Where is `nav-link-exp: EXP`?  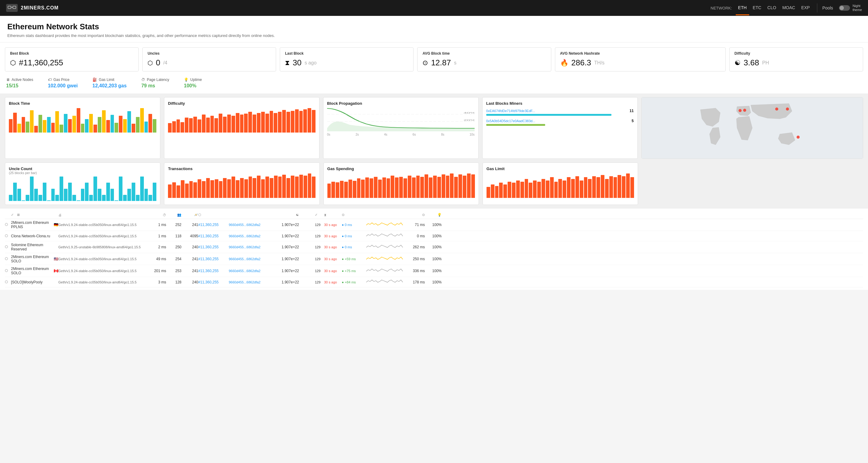
nav-link-exp: EXP is located at coordinates (805, 8).